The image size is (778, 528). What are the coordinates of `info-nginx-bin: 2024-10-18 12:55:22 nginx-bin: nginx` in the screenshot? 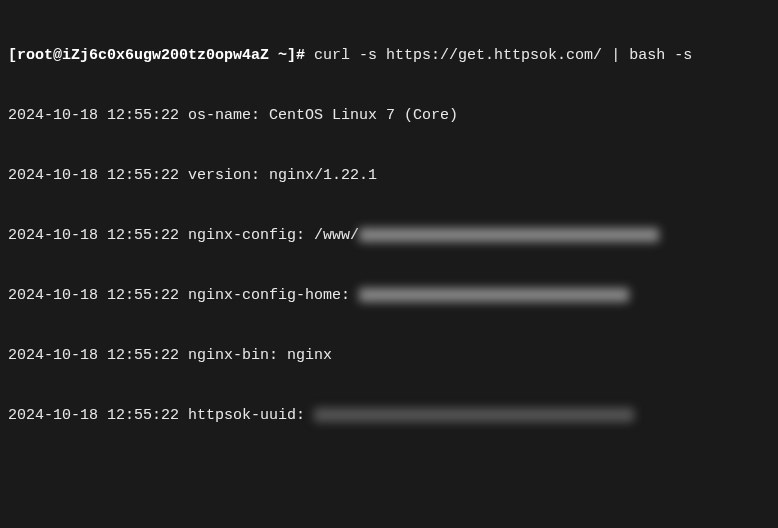 It's located at (389, 356).